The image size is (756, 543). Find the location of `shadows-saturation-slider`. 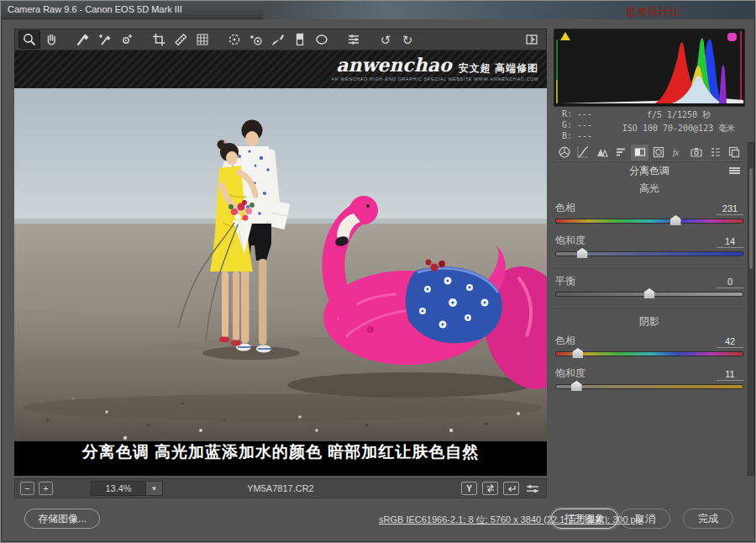

shadows-saturation-slider is located at coordinates (649, 387).